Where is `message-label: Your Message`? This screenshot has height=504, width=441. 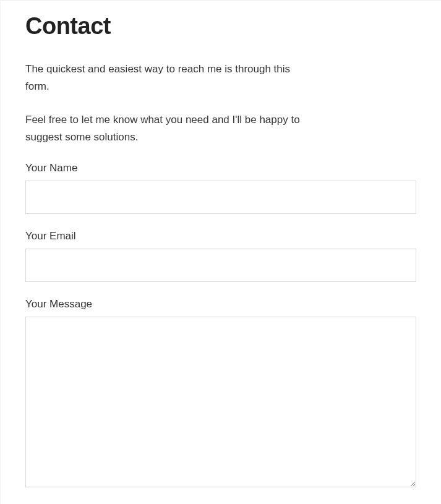
message-label: Your Message is located at coordinates (221, 304).